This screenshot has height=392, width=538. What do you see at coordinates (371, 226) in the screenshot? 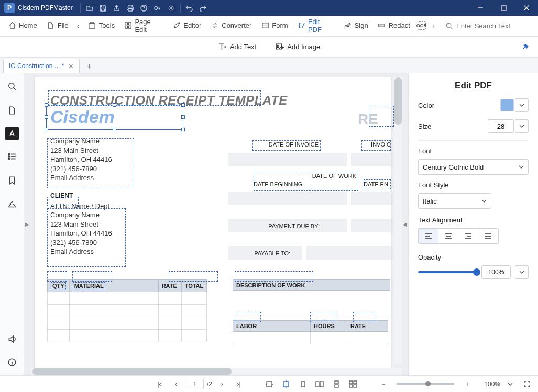
I see `input-payment-due` at bounding box center [371, 226].